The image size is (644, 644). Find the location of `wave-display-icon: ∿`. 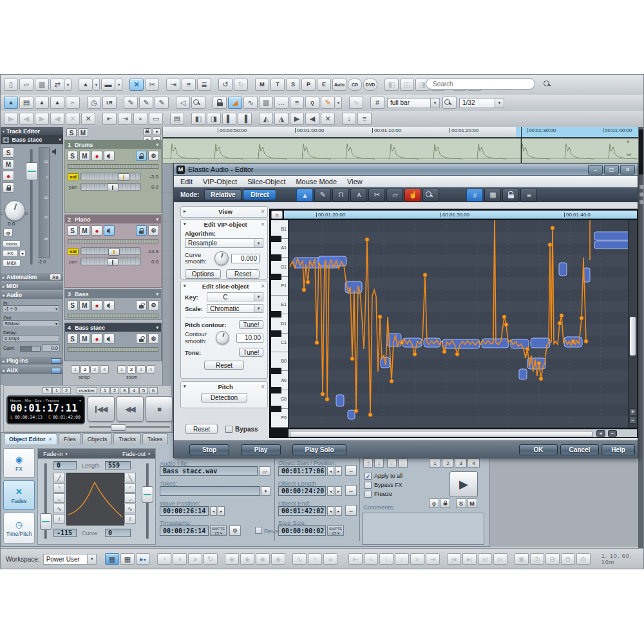

wave-display-icon: ∿ is located at coordinates (356, 103).